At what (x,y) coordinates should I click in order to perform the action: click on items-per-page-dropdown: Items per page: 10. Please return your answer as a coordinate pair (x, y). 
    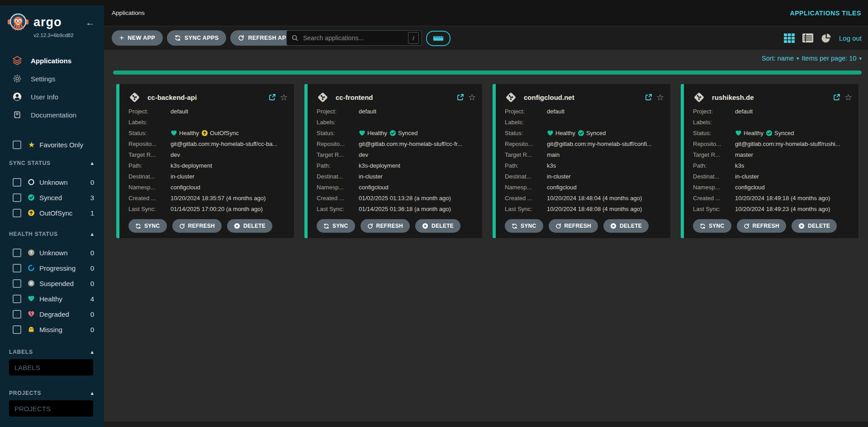
    Looking at the image, I should click on (830, 58).